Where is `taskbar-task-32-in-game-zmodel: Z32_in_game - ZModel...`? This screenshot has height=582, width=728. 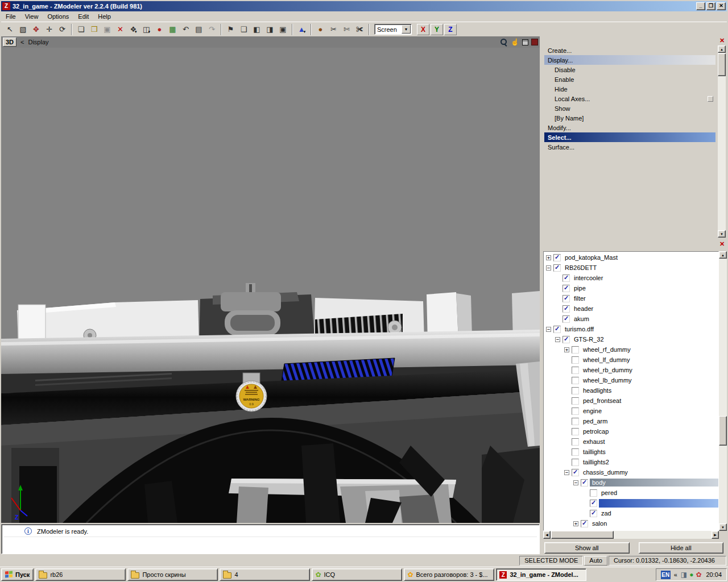
taskbar-task-32-in-game-zmodel: Z32_in_game - ZModel... is located at coordinates (541, 575).